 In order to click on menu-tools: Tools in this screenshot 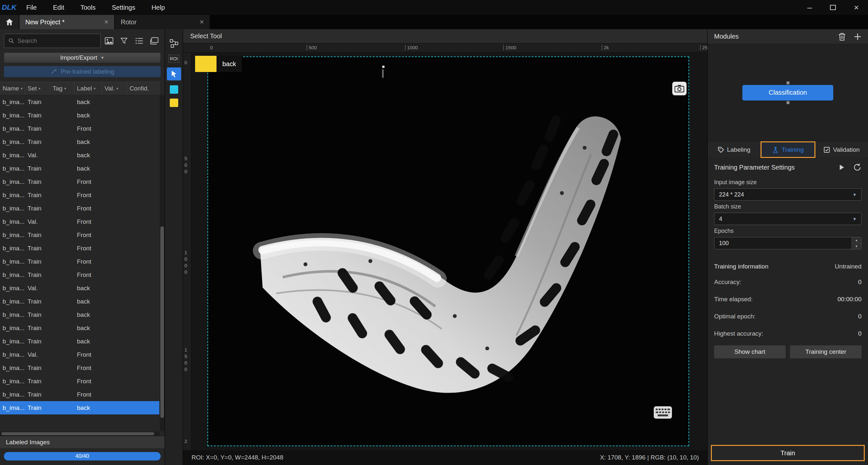, I will do `click(88, 7)`.